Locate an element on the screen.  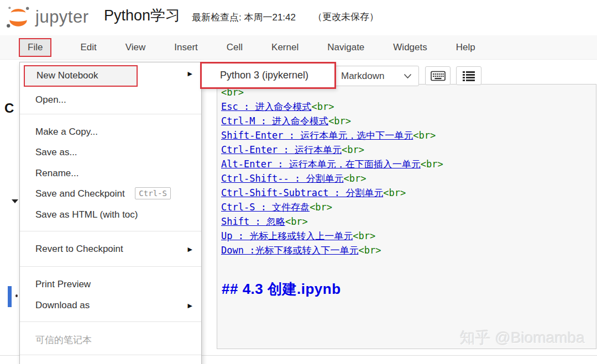
shortcut-text: Down :光标下移或转入下一单元 is located at coordinates (290, 250).